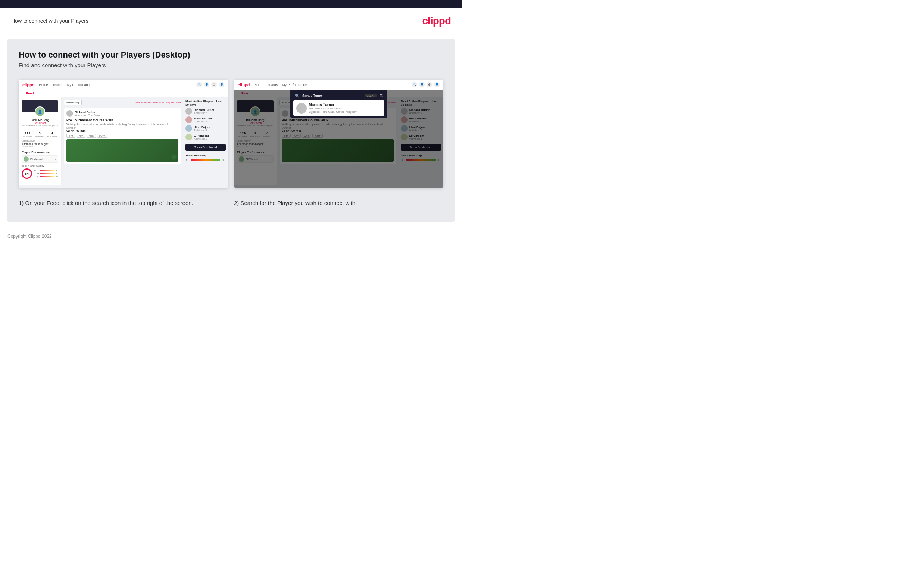  I want to click on step1-app-content: 👤 Blair McHarg Golf Coach Mill Ride Golf…, so click(123, 141).